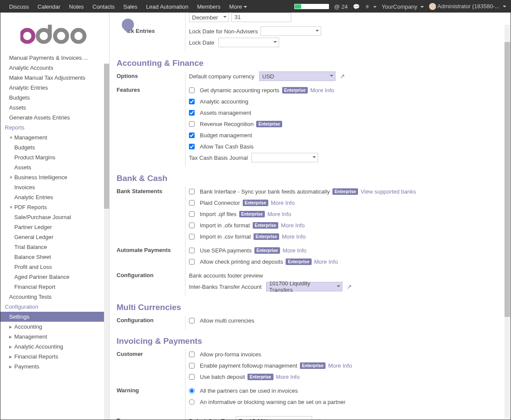  What do you see at coordinates (285, 158) in the screenshot?
I see `tcb-journal-select` at bounding box center [285, 158].